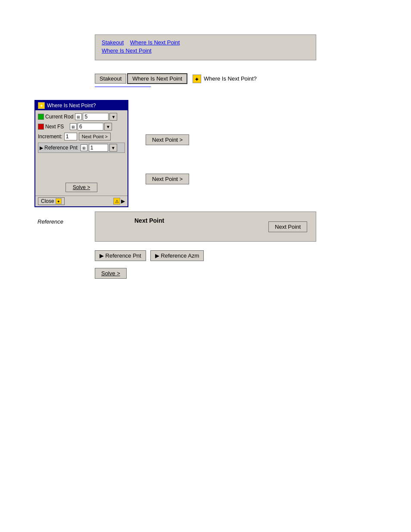 Image resolution: width=411 pixels, height=532 pixels. I want to click on where-is-next-icon: ✦, so click(197, 79).